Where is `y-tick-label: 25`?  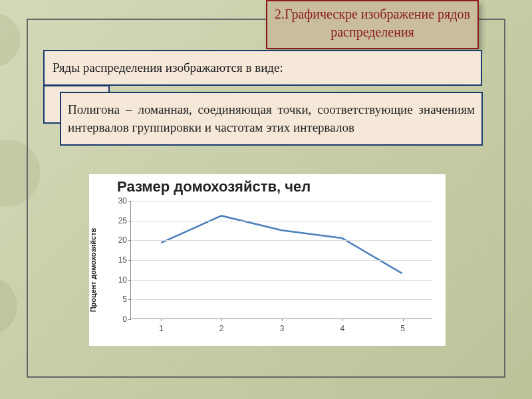
y-tick-label: 25 is located at coordinates (122, 221).